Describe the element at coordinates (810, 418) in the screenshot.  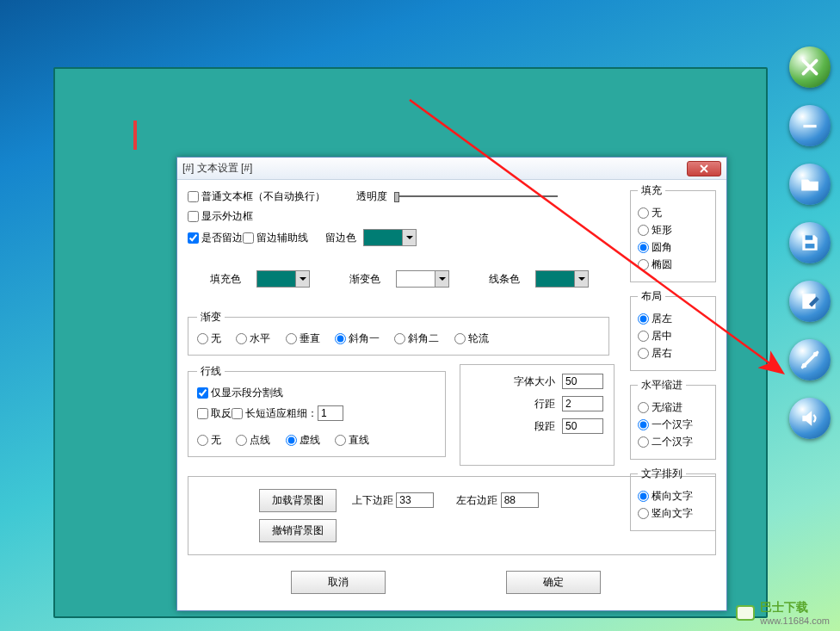
I see `sound-icon` at that location.